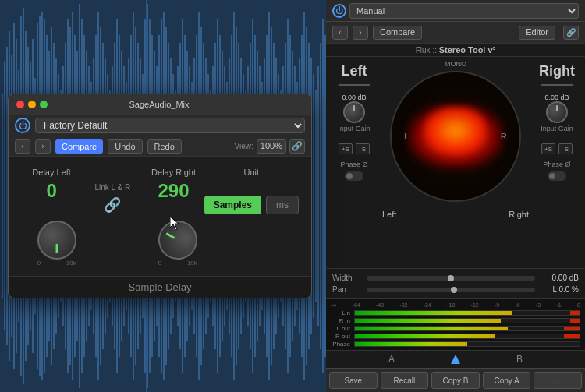 This screenshot has width=585, height=392. What do you see at coordinates (346, 290) in the screenshot?
I see `pan-label: Pan` at bounding box center [346, 290].